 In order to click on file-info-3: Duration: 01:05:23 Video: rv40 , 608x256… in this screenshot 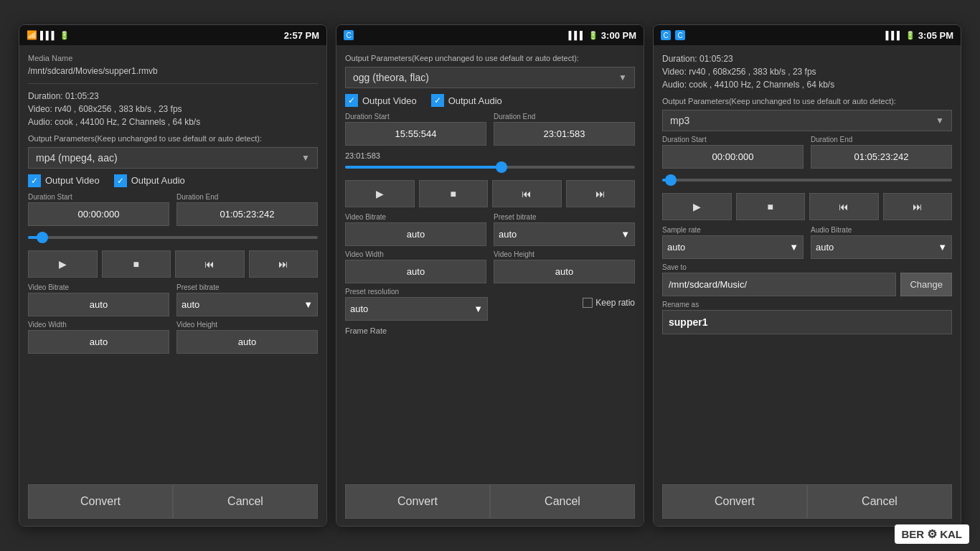, I will do `click(807, 72)`.